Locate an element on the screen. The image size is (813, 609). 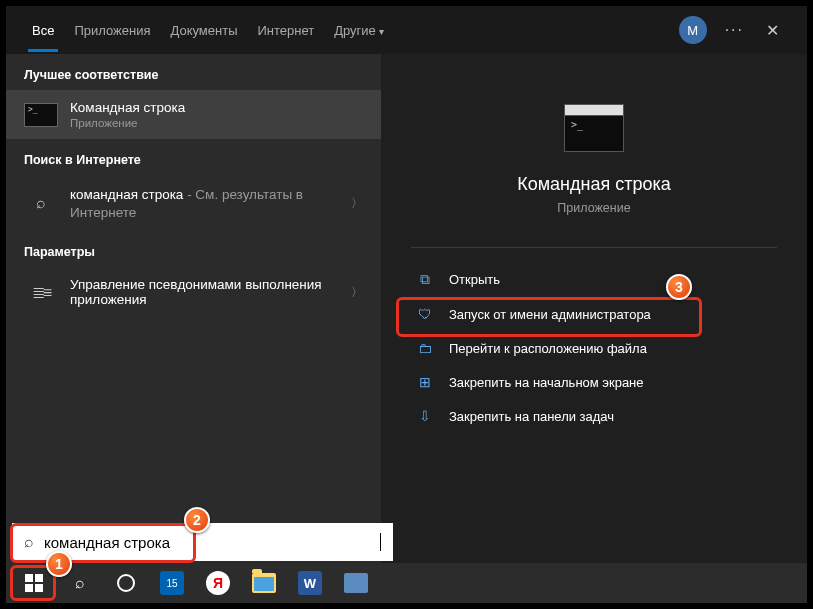
action-open-label: Открыть is located at coordinates (474, 280).